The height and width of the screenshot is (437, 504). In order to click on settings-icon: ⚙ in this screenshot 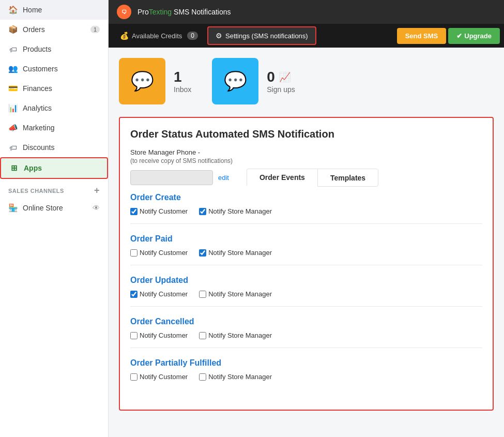, I will do `click(219, 36)`.